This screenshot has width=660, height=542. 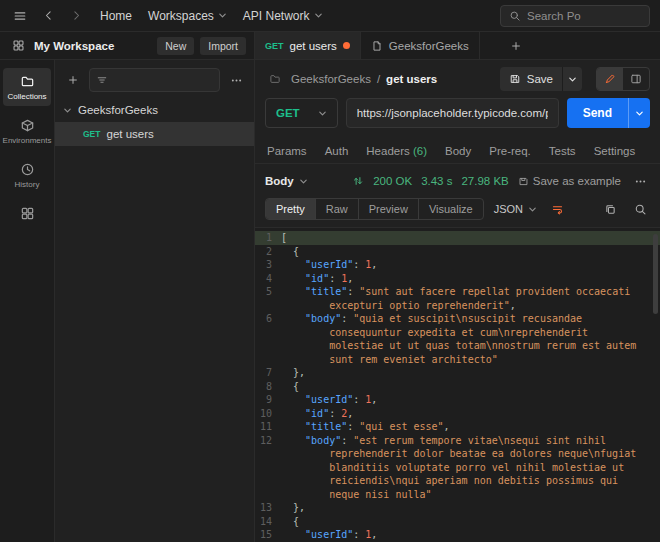 What do you see at coordinates (374, 209) in the screenshot?
I see `response-view-tabs: PrettyRawPreviewVisualize` at bounding box center [374, 209].